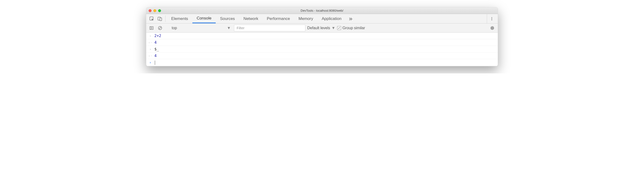 The height and width of the screenshot is (191, 644). What do you see at coordinates (166, 19) in the screenshot?
I see `divider` at bounding box center [166, 19].